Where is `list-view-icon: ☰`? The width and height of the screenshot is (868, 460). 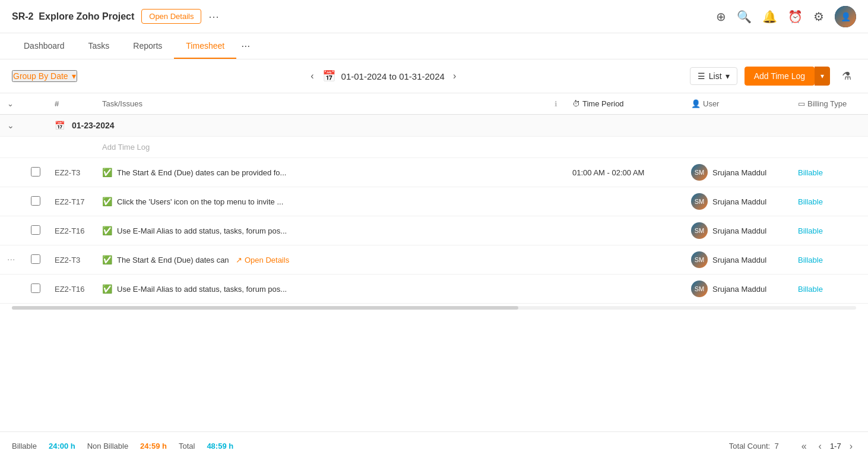
list-view-icon: ☰ is located at coordinates (702, 76).